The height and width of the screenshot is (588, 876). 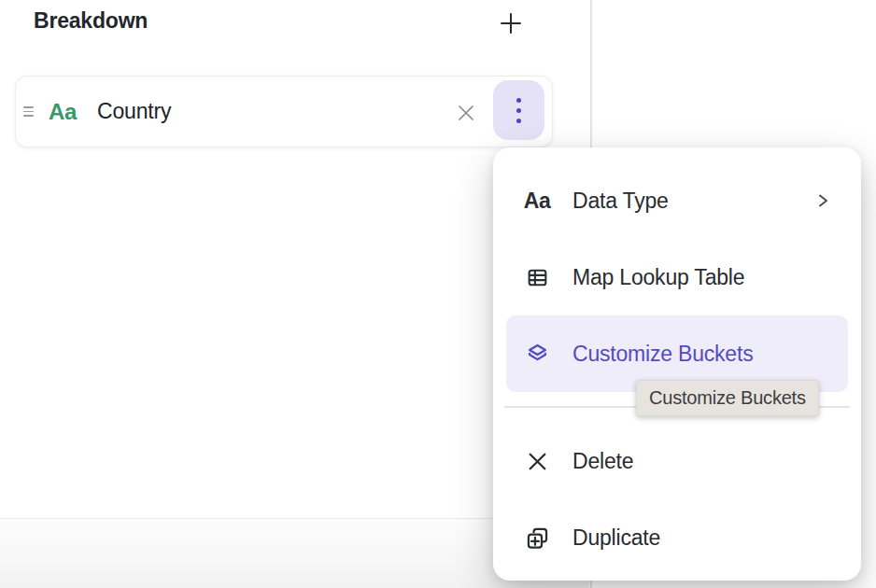 What do you see at coordinates (677, 277) in the screenshot?
I see `menu-item-map-lookup-table: Map Lookup Table` at bounding box center [677, 277].